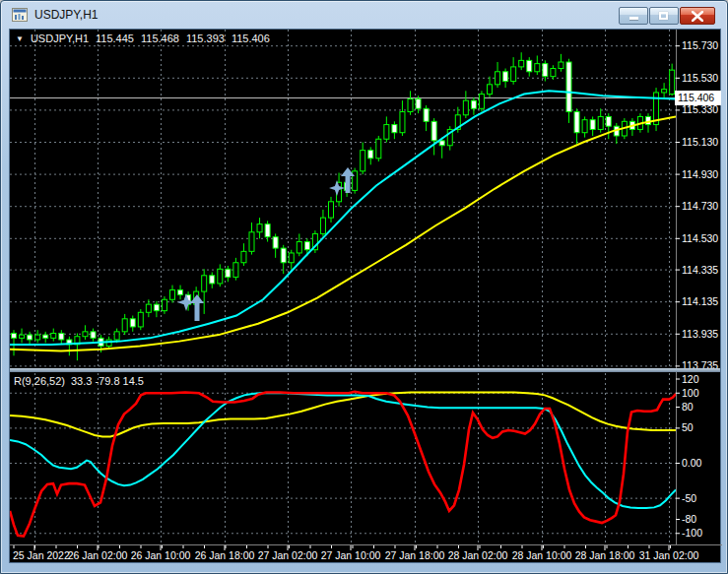  I want to click on price-axis-label: 114.930, so click(699, 174).